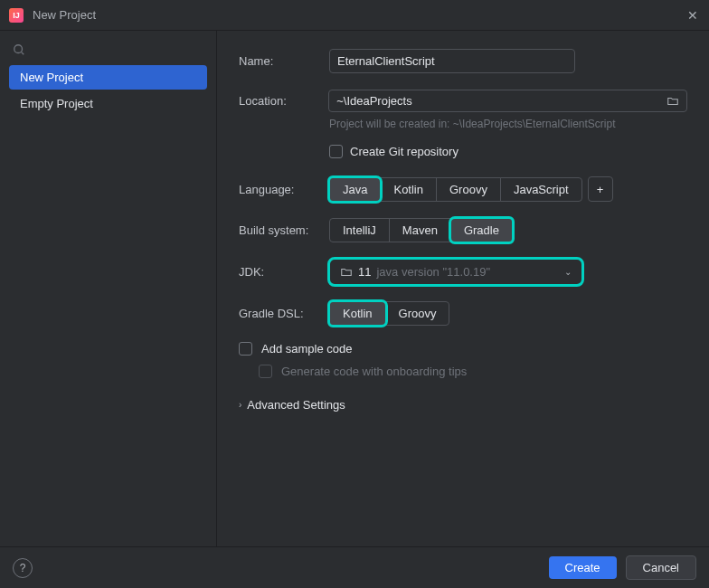 The image size is (709, 588). I want to click on row-onboarding: Generate code with onboarding tips, so click(473, 371).